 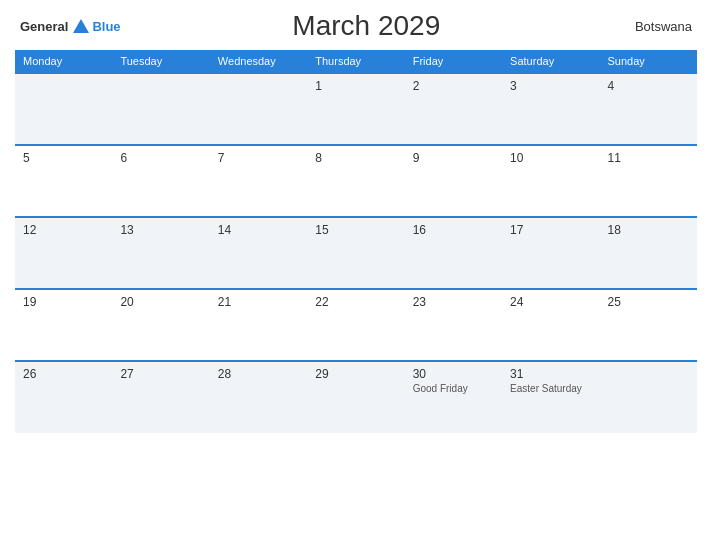 I want to click on calendar-cell: 13, so click(x=160, y=253).